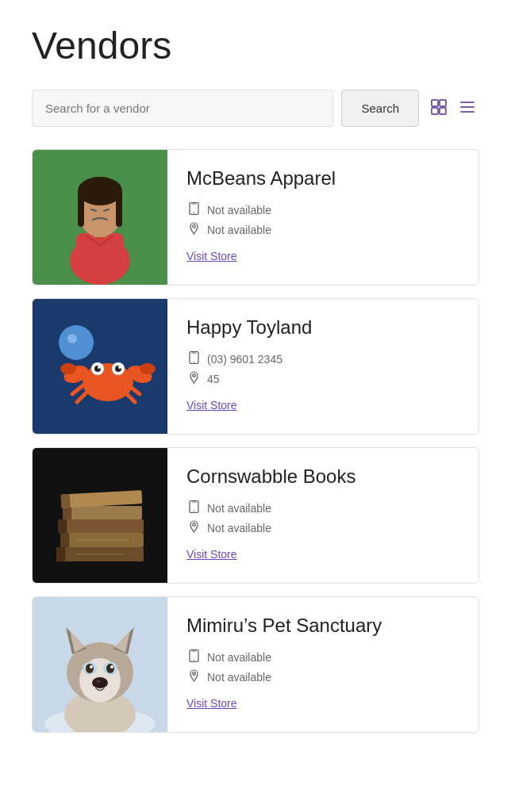 This screenshot has width=511, height=812. Describe the element at coordinates (182, 108) in the screenshot. I see `search-input` at that location.